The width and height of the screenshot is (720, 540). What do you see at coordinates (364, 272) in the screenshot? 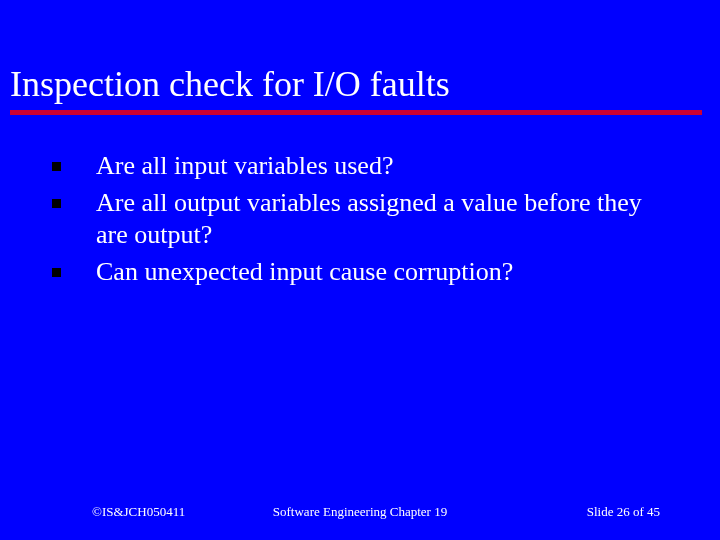
I see `bullet-item: Can unexpected input cause corruption?` at bounding box center [364, 272].